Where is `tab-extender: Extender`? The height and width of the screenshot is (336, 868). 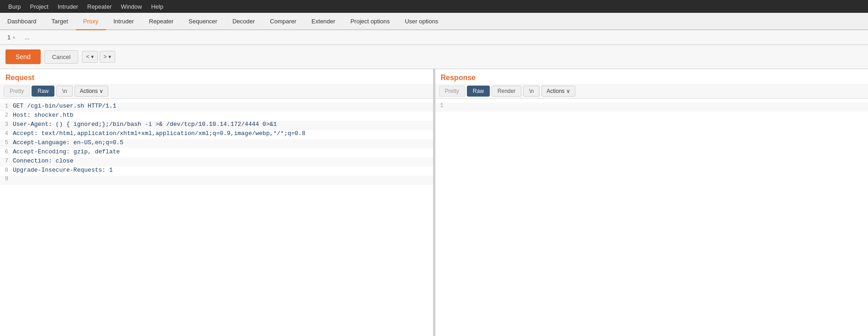 tab-extender: Extender is located at coordinates (324, 21).